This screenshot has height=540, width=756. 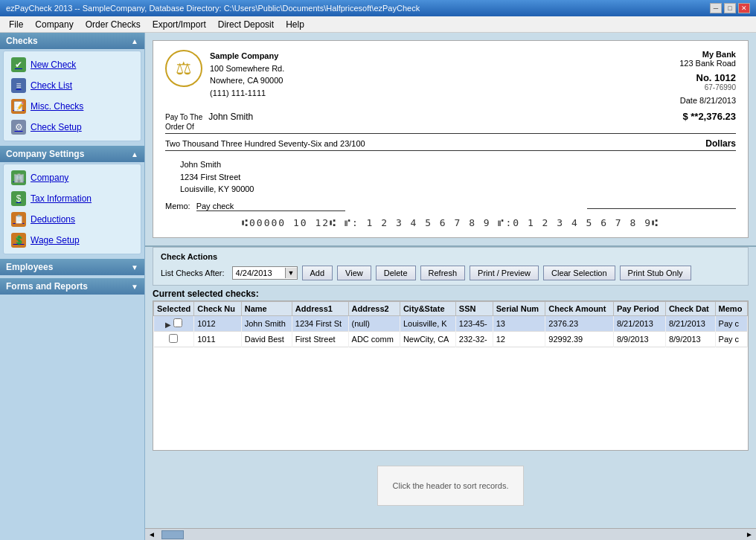 What do you see at coordinates (72, 240) in the screenshot?
I see `sidebar-item-wage-setup: 💲 Wage Setup` at bounding box center [72, 240].